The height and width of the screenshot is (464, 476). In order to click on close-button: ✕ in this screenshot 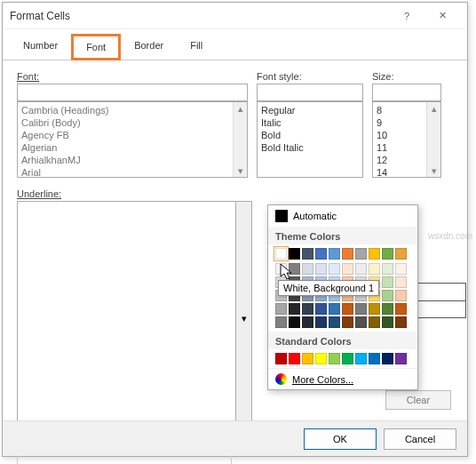, I will do `click(442, 16)`.